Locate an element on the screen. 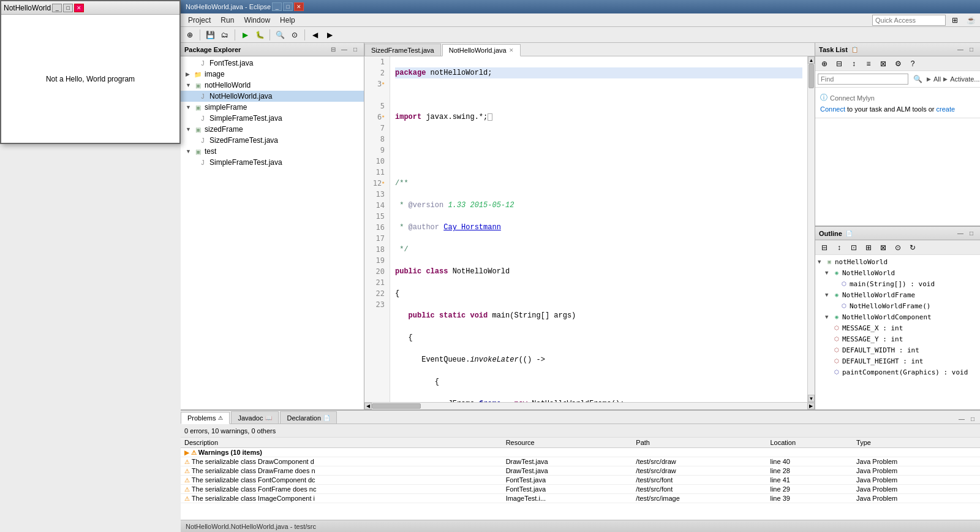 Image resolution: width=980 pixels, height=532 pixels. task-filter-btn: ⊟ is located at coordinates (839, 64).